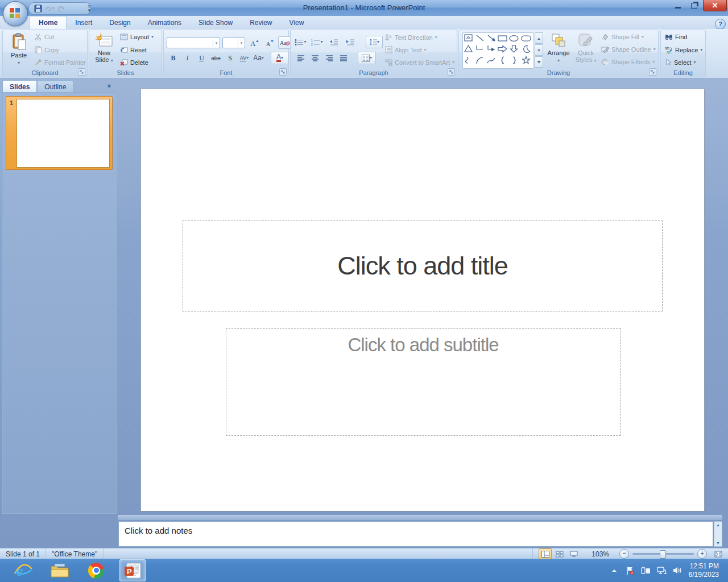 This screenshot has width=728, height=582. I want to click on undo-button: ▾, so click(49, 9).